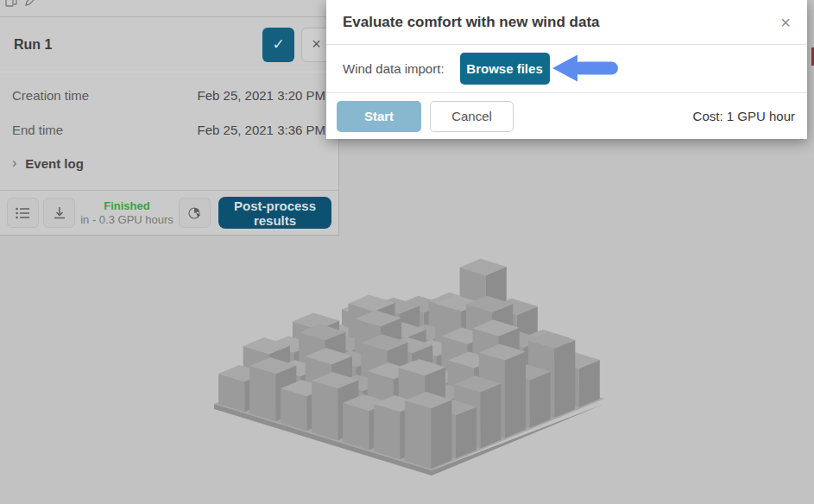 This screenshot has height=504, width=814. I want to click on creation-time-label: Creation time, so click(50, 95).